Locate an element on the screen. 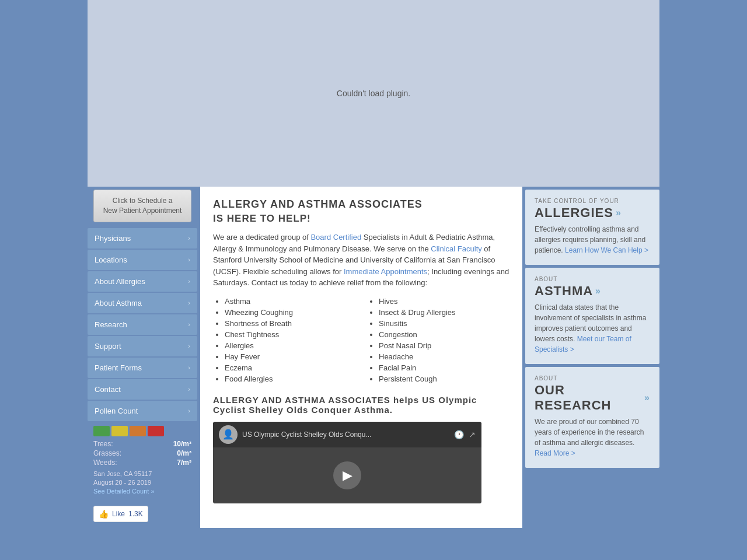 This screenshot has height=560, width=747. list-item: Sinusitis is located at coordinates (444, 323).